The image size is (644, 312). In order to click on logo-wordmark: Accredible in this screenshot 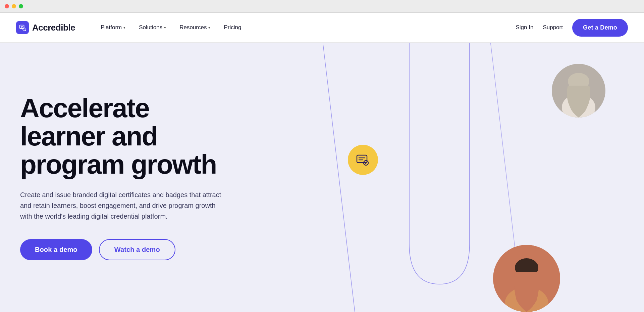, I will do `click(54, 28)`.